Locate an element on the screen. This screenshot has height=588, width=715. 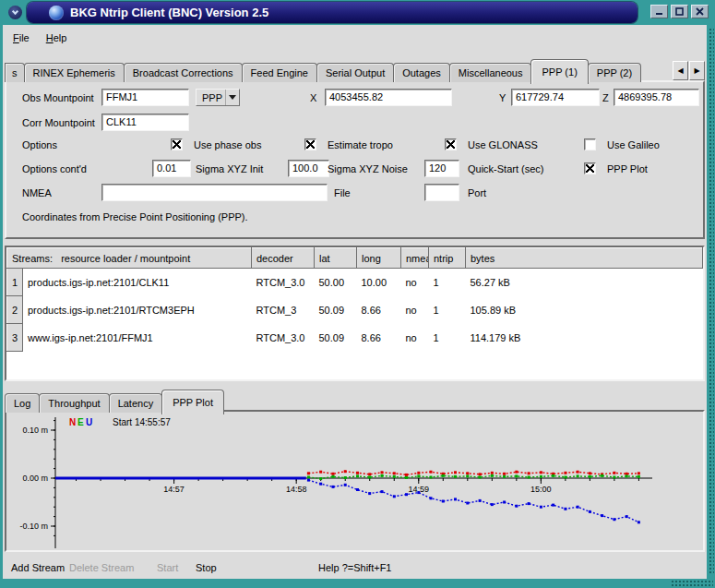
tab-scroll-left-icon: ◀ is located at coordinates (681, 70).